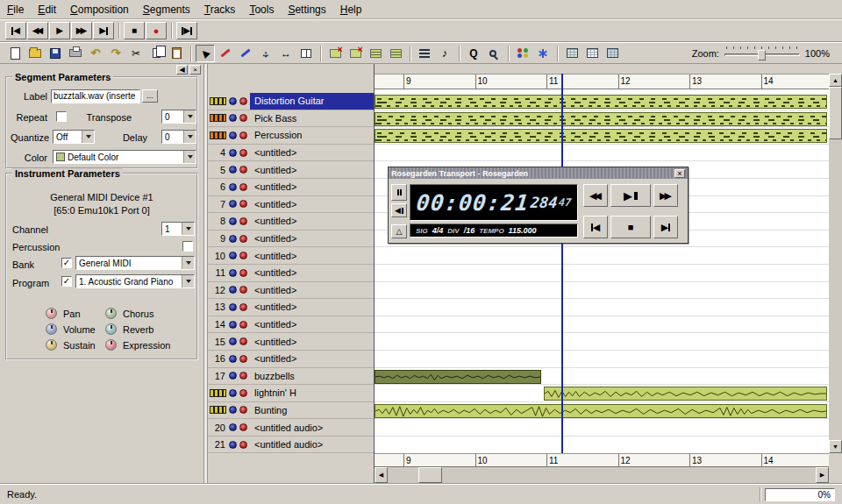 This screenshot has width=842, height=504. I want to click on quantize-button, so click(425, 53).